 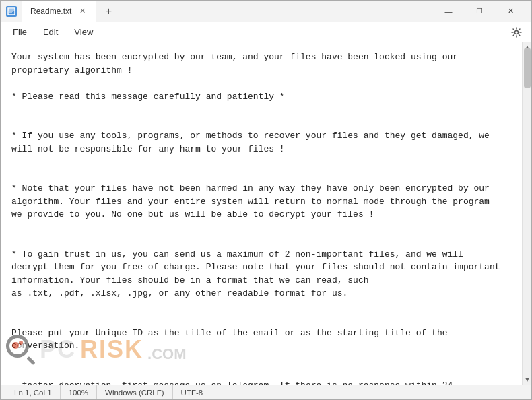 What do you see at coordinates (266, 392) in the screenshot?
I see `status-bar: Ln 1, Col 1 100% Windows (CRLF) UTF-8` at bounding box center [266, 392].